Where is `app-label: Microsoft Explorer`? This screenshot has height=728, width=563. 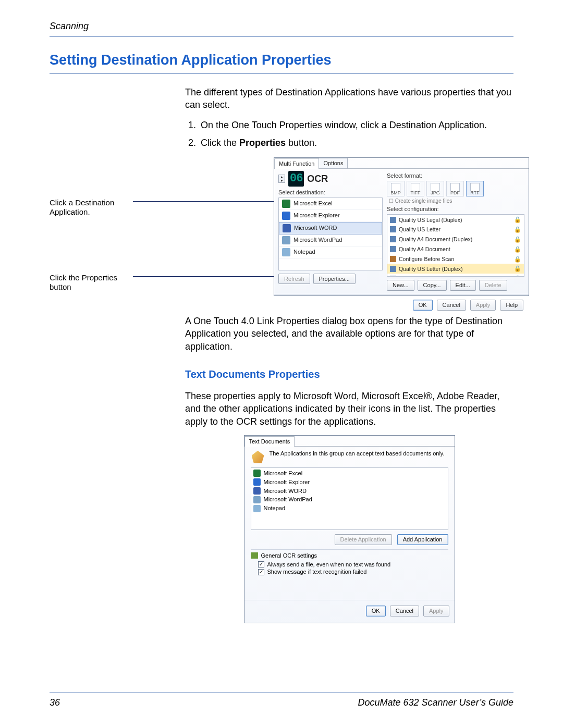 app-label: Microsoft Explorer is located at coordinates (287, 483).